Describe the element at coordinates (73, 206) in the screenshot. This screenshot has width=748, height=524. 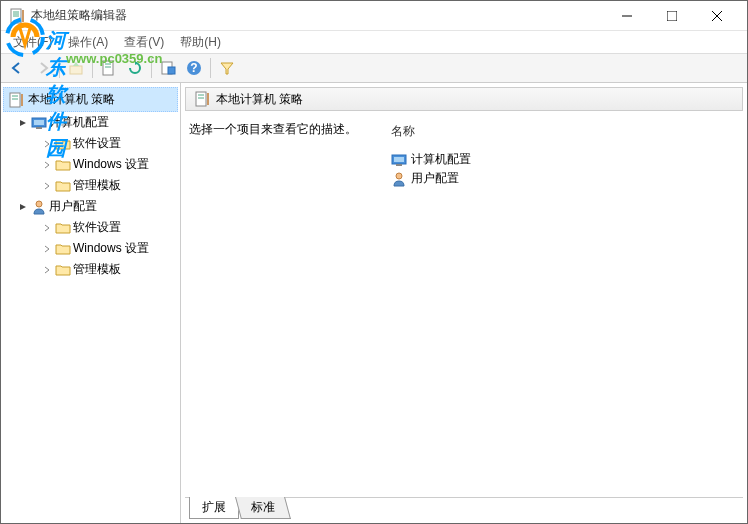
I see `tree-label: 用户配置` at that location.